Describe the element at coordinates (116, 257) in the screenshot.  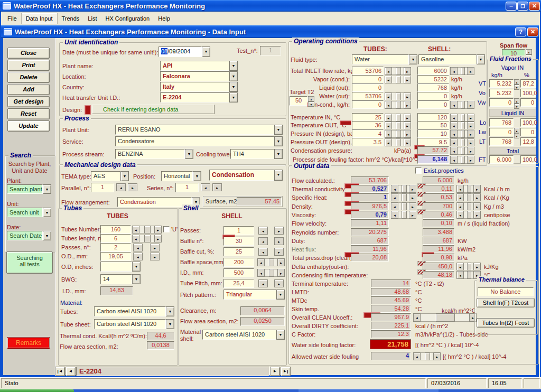
I see `tubes-od-field: 19,05` at that location.